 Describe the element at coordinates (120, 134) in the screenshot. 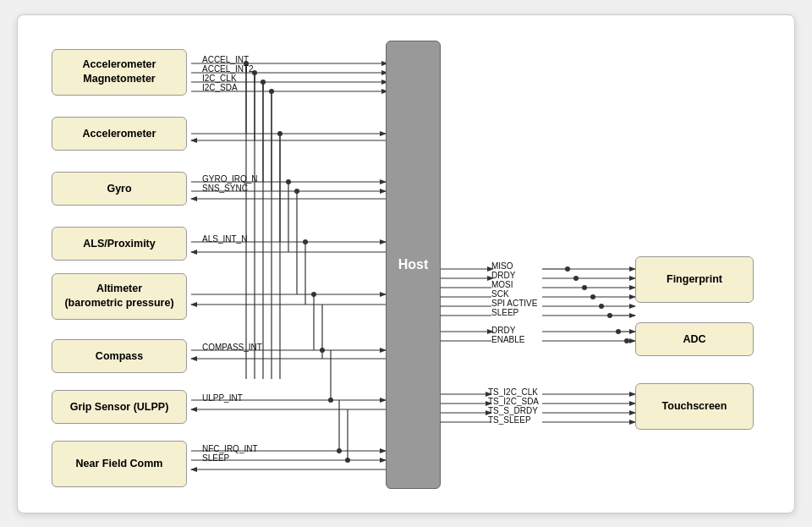

I see `accel-label: Accelerometer` at that location.